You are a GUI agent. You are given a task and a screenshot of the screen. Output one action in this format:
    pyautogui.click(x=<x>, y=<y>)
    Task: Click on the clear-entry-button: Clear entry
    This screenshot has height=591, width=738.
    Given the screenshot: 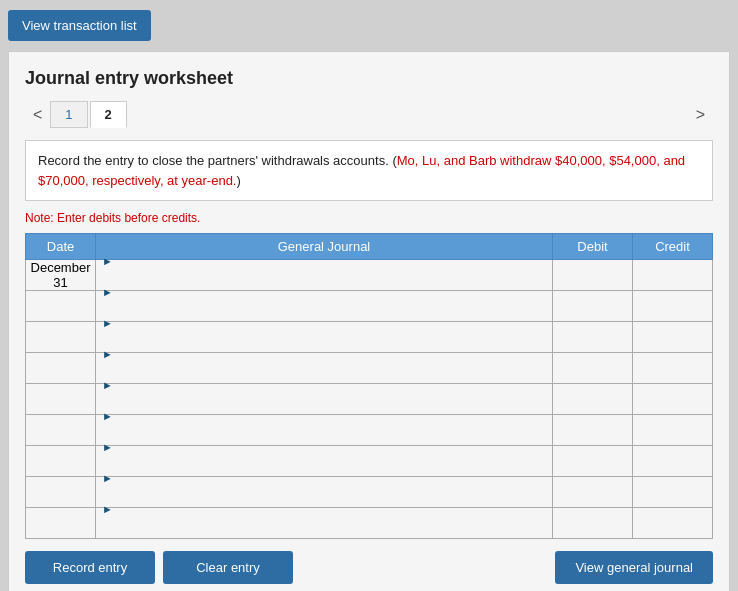 What is the action you would take?
    pyautogui.click(x=228, y=568)
    